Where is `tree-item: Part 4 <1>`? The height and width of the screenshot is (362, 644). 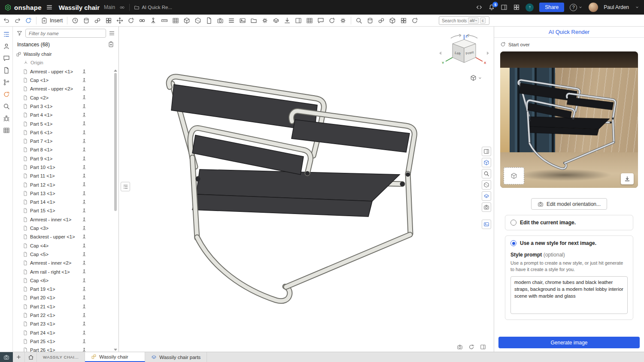
tree-item: Part 4 <1> is located at coordinates (66, 115).